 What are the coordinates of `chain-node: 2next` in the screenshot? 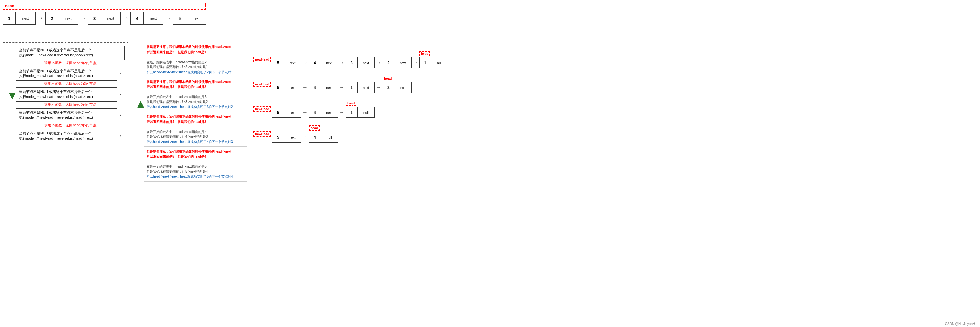 It's located at (397, 62).